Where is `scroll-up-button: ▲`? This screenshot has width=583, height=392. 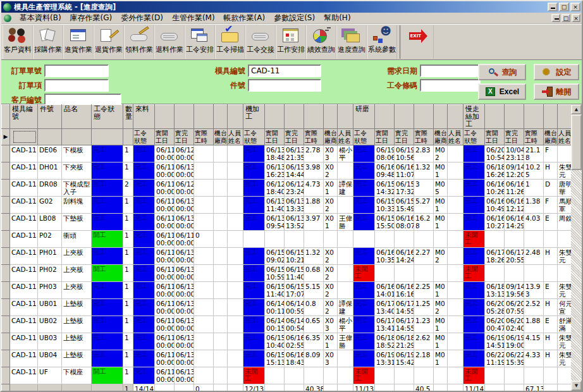 scroll-up-button: ▲ is located at coordinates (577, 109).